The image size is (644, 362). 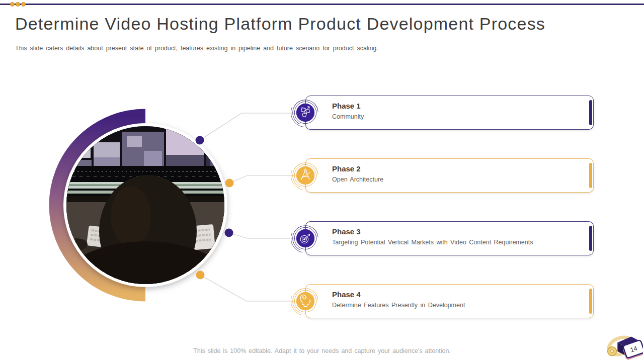 What do you see at coordinates (305, 238) in the screenshot?
I see `target-arrow-icon` at bounding box center [305, 238].